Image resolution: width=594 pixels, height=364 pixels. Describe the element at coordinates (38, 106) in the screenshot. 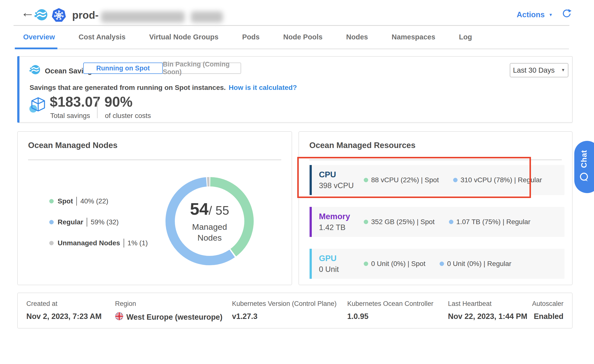

I see `savings-cube-icon` at that location.